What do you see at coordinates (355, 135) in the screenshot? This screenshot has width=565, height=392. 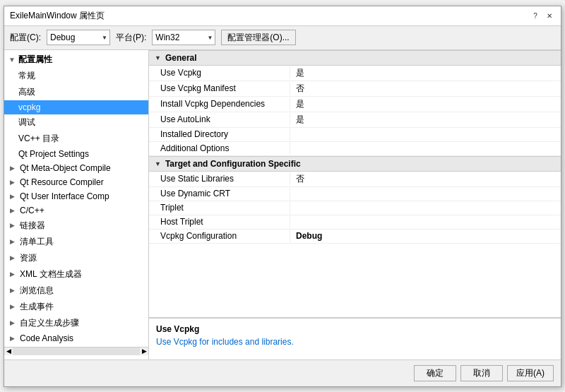 I see `prop-installed-dir: Installed Directory` at bounding box center [355, 135].